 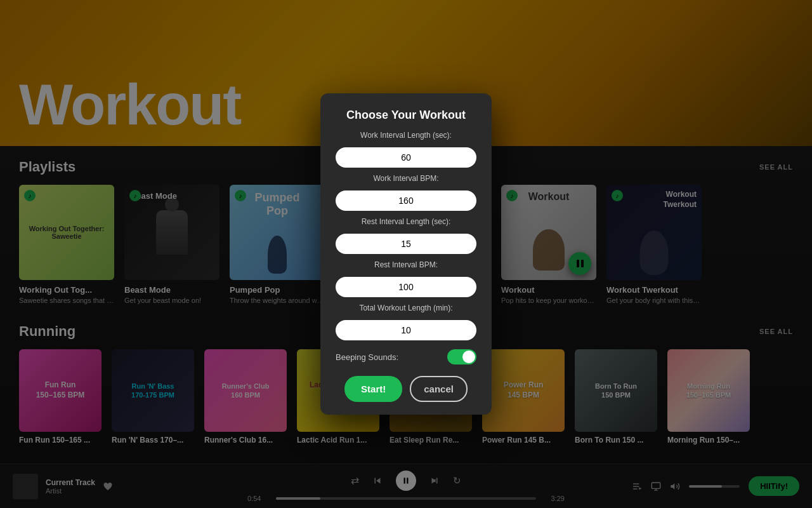 I want to click on beeping-sounds-row: Beeping Sounds:, so click(x=406, y=357).